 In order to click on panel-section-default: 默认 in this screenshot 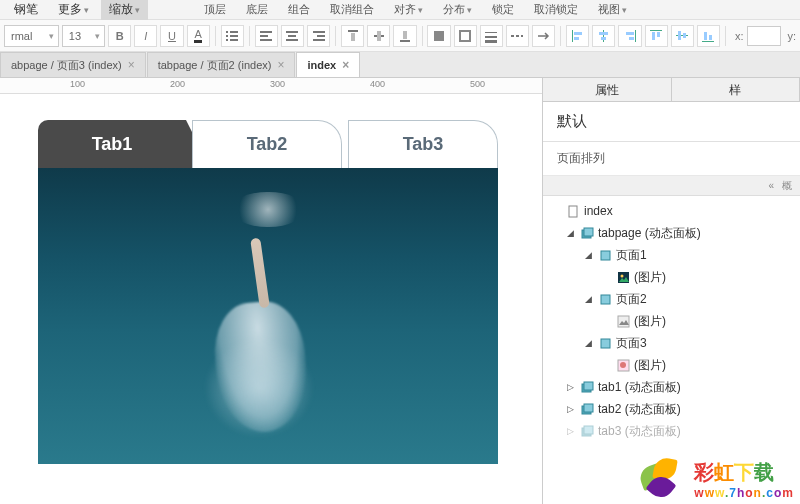, I will do `click(672, 122)`.